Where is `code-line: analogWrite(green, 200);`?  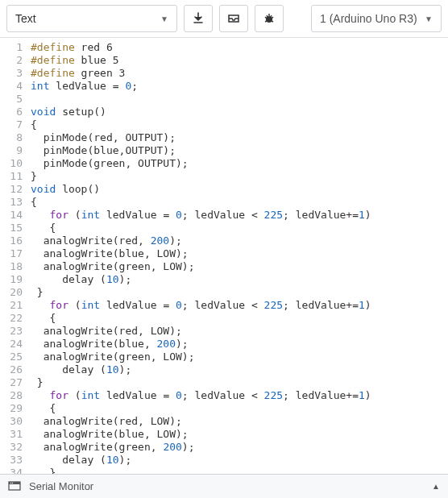
code-line: analogWrite(green, 200); is located at coordinates (201, 447).